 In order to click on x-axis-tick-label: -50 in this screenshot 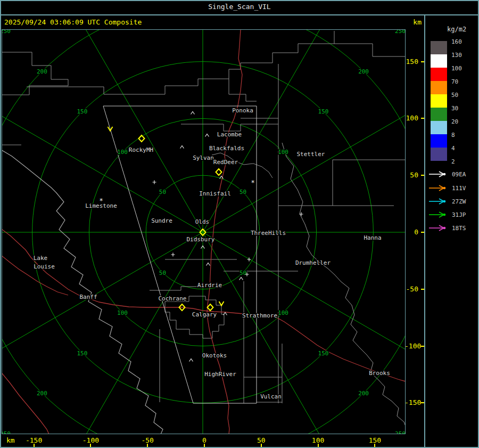, I will do `click(147, 440)`.